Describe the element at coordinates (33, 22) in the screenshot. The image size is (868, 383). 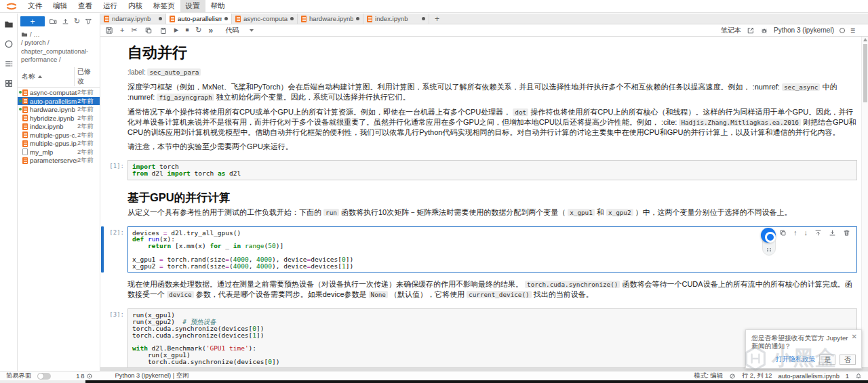
I see `new-launcher-button: +` at that location.